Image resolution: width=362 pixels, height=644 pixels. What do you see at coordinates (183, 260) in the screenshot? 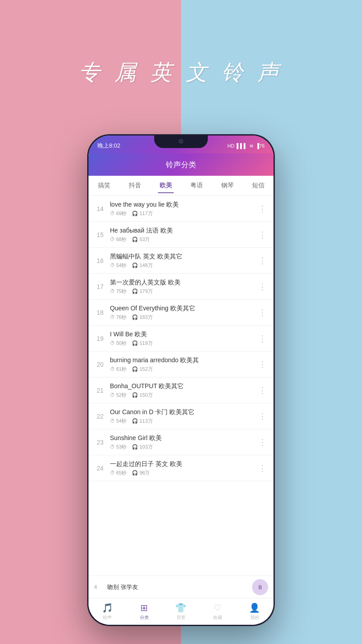
I see `song-info: 黑蝙蝠中队 英文 欧美其它 ⏱54秒 🎧148万` at bounding box center [183, 260].